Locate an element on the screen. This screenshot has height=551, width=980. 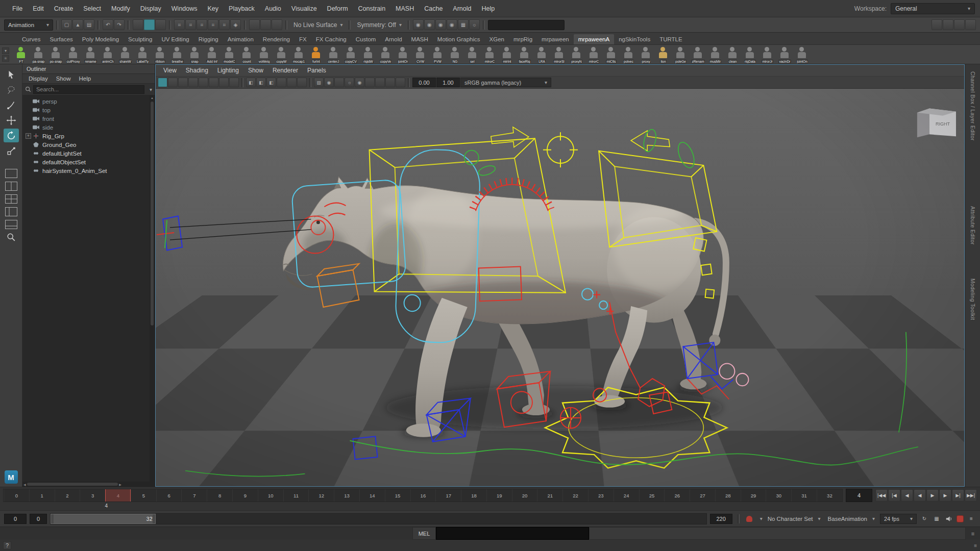
outliner-horizontal-scrollbar: ◀ ▶ is located at coordinates (89, 484).